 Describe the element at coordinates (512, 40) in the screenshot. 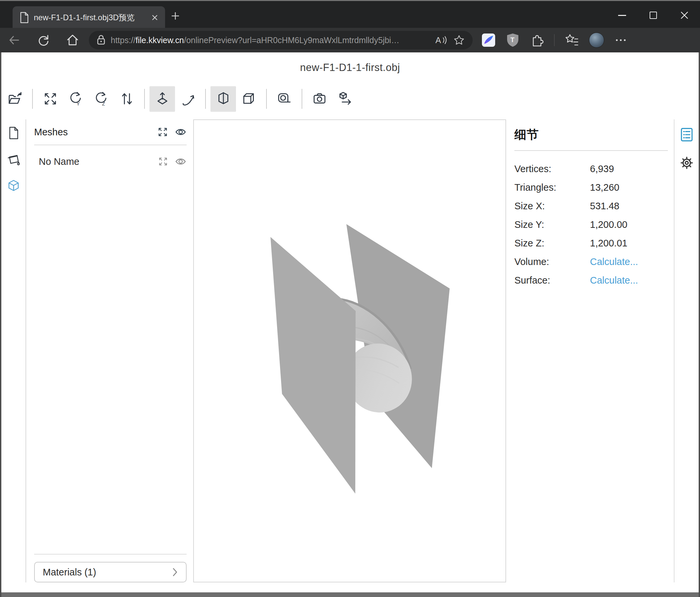

I see `svg-text: T` at that location.